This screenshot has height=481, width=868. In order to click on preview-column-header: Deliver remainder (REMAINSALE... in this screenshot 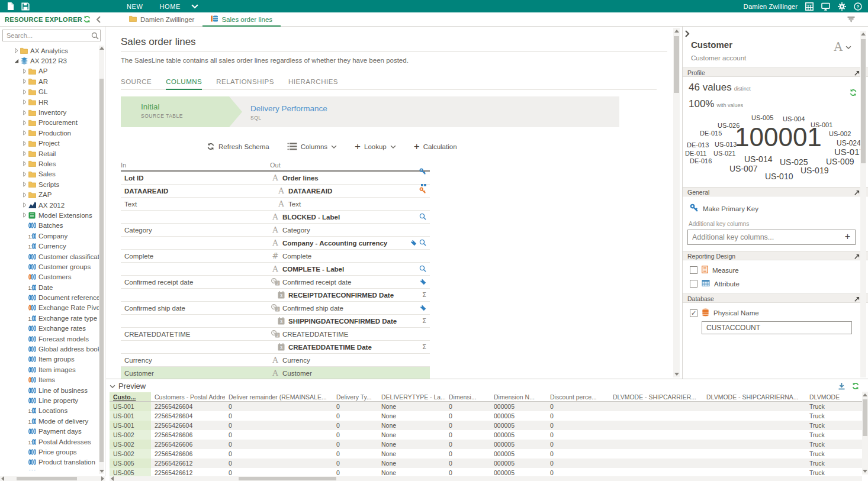, I will do `click(279, 396)`.